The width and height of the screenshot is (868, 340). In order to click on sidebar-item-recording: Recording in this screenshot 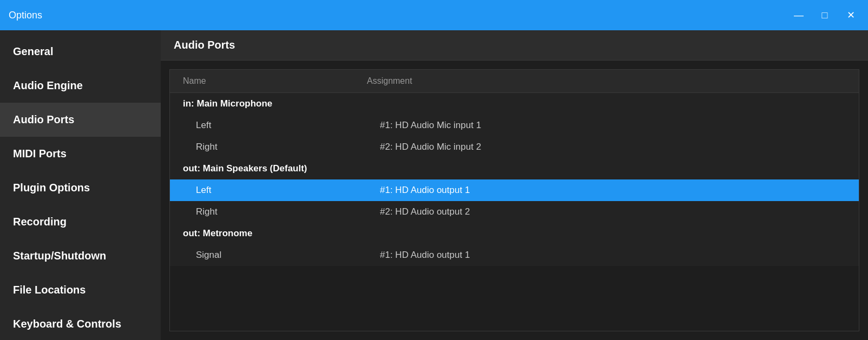, I will do `click(80, 222)`.